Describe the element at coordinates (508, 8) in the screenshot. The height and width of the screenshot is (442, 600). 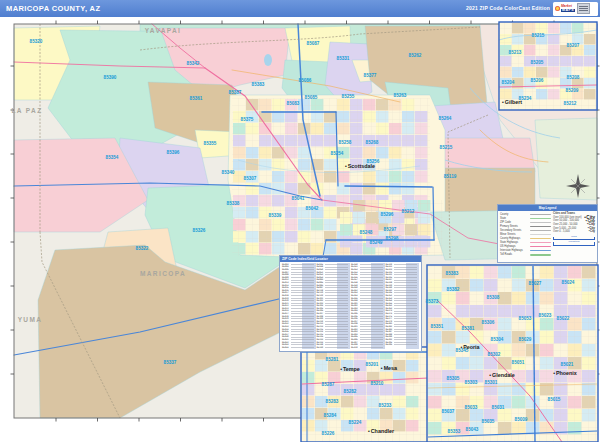
I see `edition-label: 2021 ZIP Code ColorCast Edition` at that location.